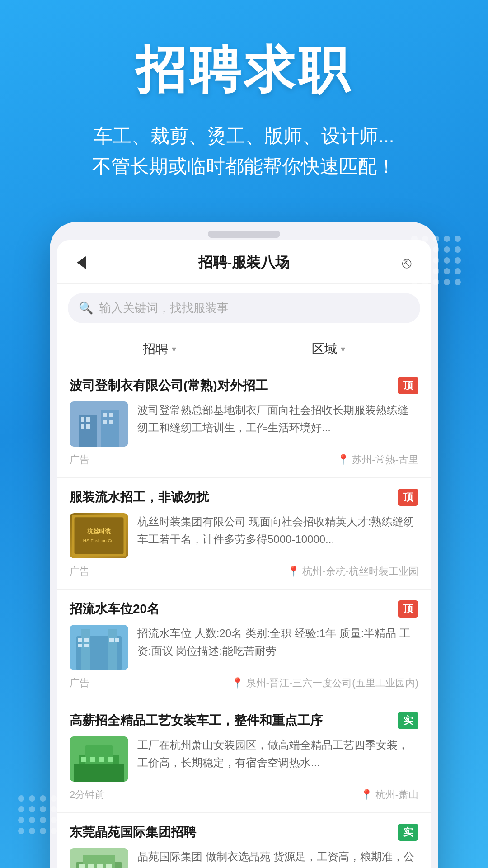 This screenshot has width=488, height=868. What do you see at coordinates (244, 757) in the screenshot?
I see `job-card-4: 高薪招全精品工艺女装车工，整件和重点工序 实` at bounding box center [244, 757].